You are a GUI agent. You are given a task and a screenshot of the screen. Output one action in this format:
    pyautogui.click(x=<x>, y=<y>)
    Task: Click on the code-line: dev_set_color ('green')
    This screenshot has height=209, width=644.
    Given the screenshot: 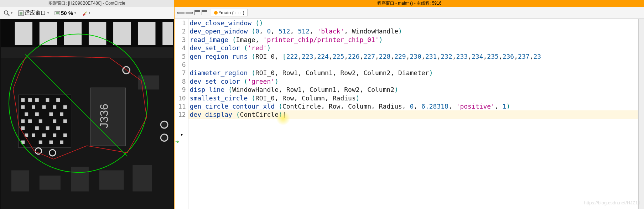 What is the action you would take?
    pyautogui.click(x=414, y=81)
    